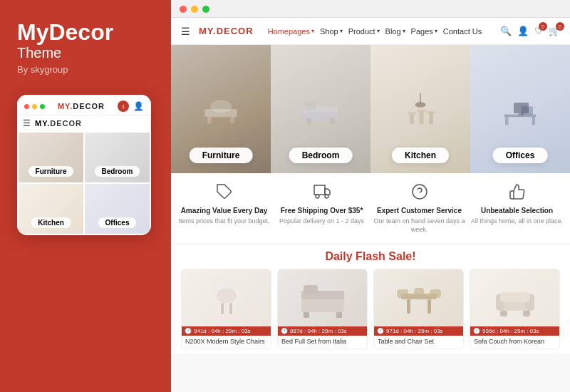  What do you see at coordinates (322, 342) in the screenshot?
I see `flash-name-bed: Bed Full Set from Italia` at bounding box center [322, 342].